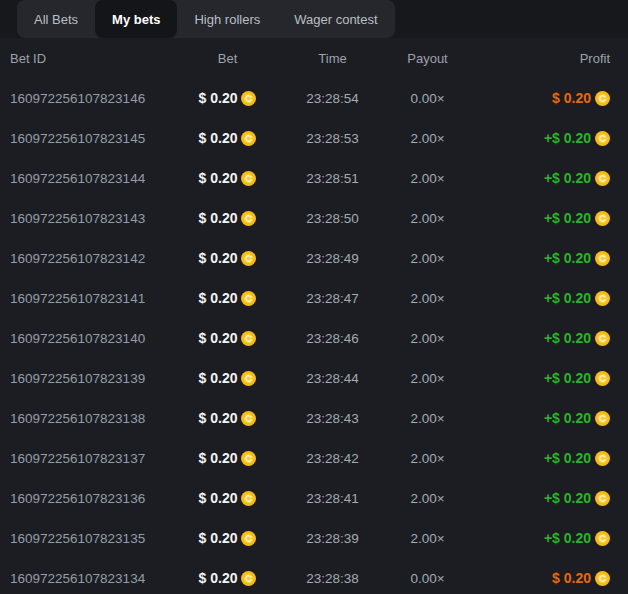 The height and width of the screenshot is (594, 628). What do you see at coordinates (332, 578) in the screenshot?
I see `bet-time-value: 23:28:38` at bounding box center [332, 578].